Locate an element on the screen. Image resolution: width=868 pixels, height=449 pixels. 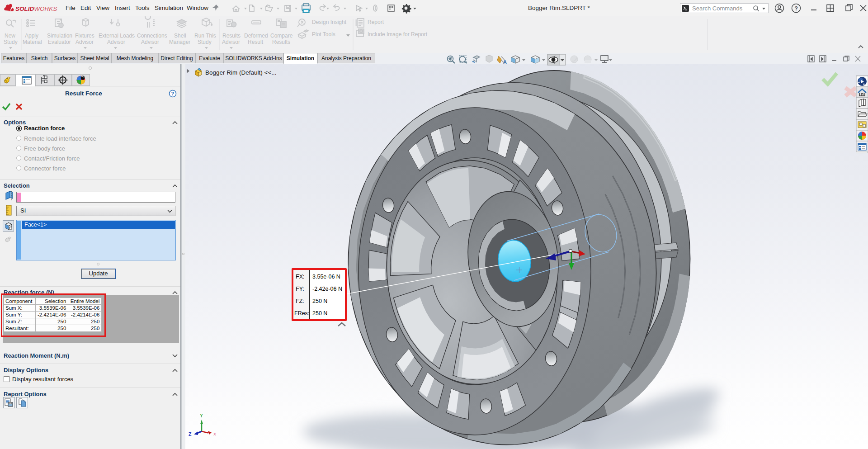
svg-text: Simulation is located at coordinates (60, 36).